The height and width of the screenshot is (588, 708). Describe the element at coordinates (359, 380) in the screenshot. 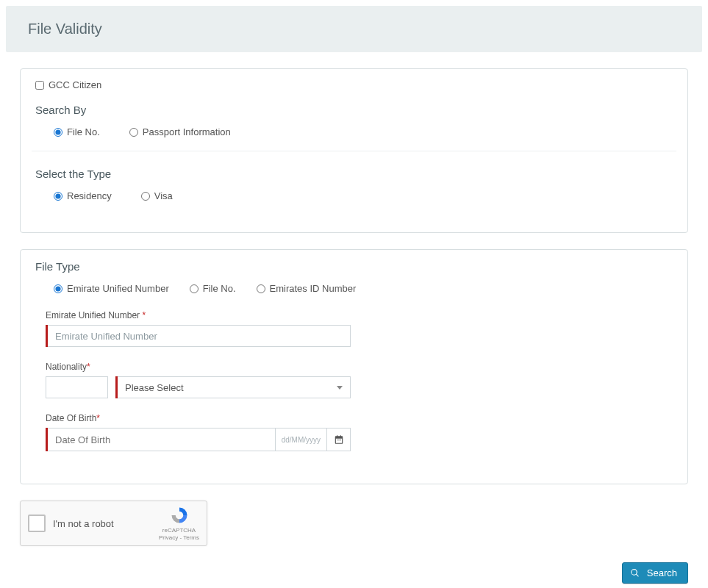

I see `nationality-field-block: Nationality* Please Select` at that location.